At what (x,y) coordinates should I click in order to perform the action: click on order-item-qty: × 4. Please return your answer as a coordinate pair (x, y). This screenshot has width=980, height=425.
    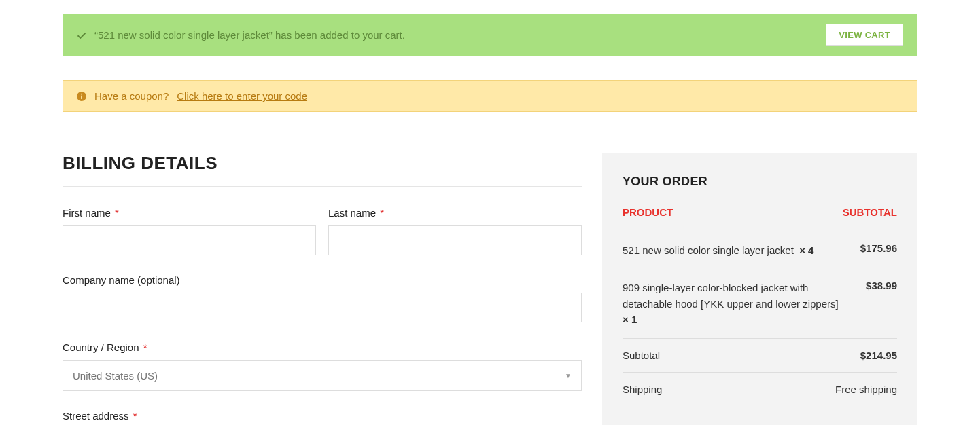
    Looking at the image, I should click on (806, 250).